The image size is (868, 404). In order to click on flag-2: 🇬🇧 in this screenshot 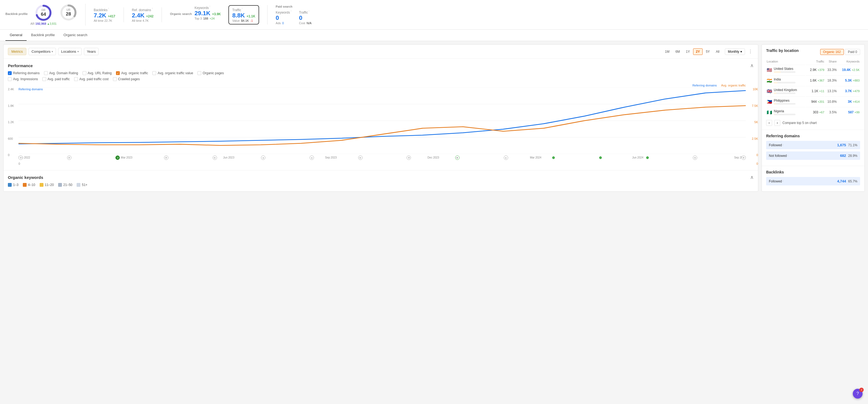, I will do `click(769, 91)`.